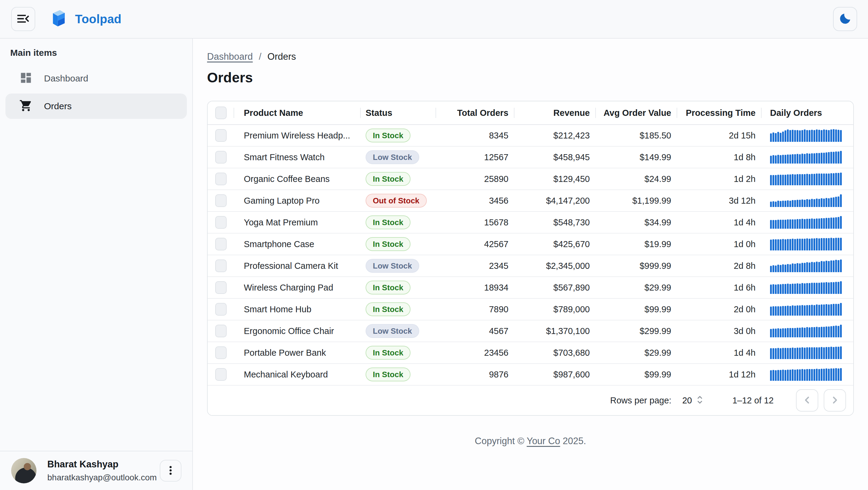 The width and height of the screenshot is (868, 490). I want to click on revenue-cell: $703,680, so click(555, 353).